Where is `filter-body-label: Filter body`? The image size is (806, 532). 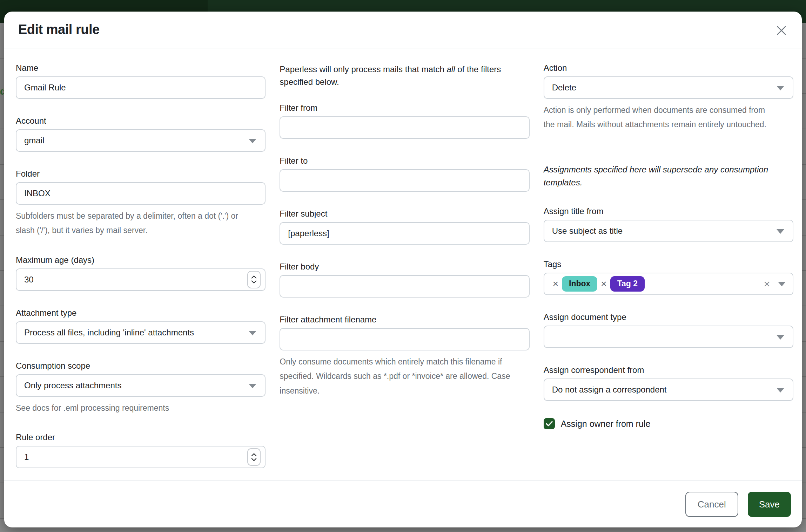
filter-body-label: Filter body is located at coordinates (404, 267).